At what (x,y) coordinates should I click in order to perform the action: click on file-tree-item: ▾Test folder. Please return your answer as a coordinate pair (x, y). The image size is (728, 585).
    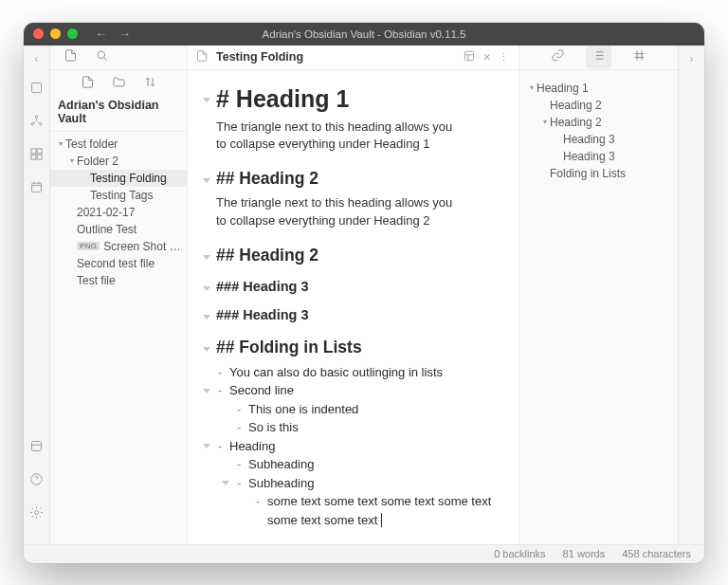
    Looking at the image, I should click on (118, 144).